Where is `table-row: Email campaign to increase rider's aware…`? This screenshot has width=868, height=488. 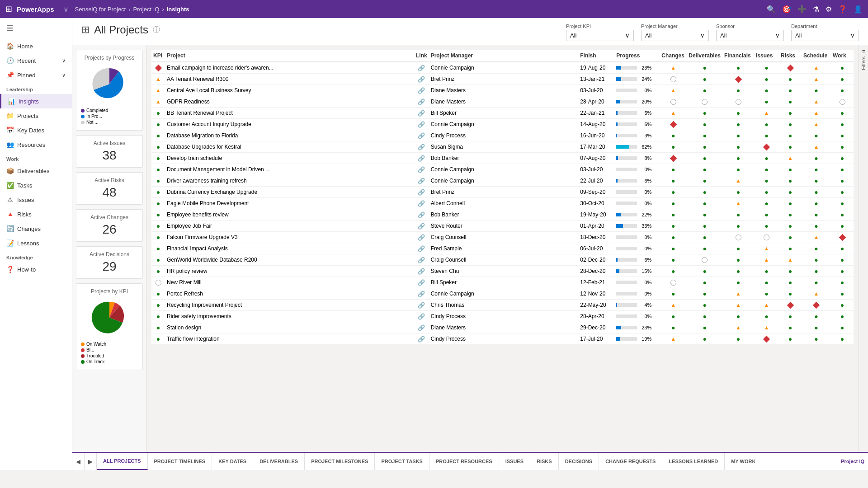 table-row: Email campaign to increase rider's aware… is located at coordinates (503, 68).